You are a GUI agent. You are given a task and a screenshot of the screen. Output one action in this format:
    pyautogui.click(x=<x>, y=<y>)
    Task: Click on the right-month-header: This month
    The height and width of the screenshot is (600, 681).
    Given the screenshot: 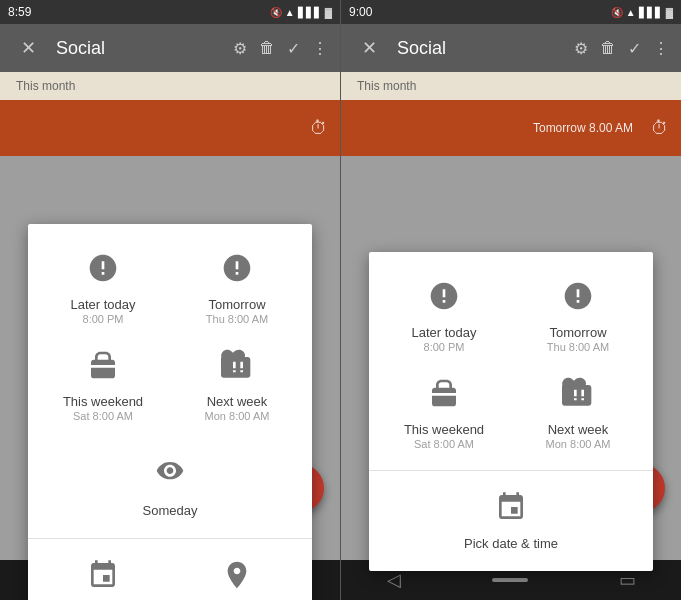 What is the action you would take?
    pyautogui.click(x=511, y=86)
    